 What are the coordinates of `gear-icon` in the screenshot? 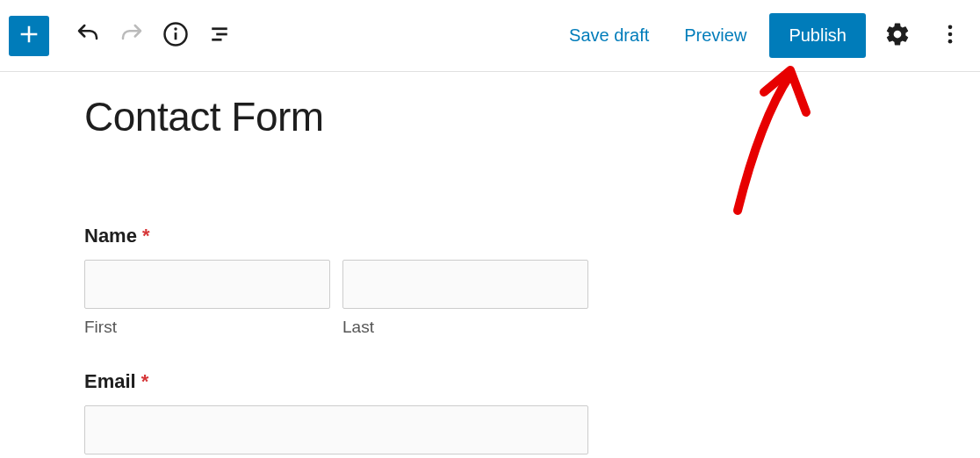 It's located at (897, 35).